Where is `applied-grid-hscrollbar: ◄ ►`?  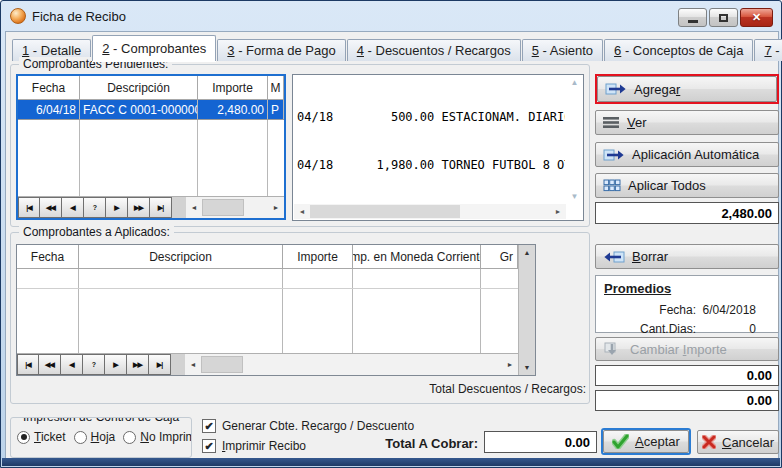 applied-grid-hscrollbar: ◄ ► is located at coordinates (344, 364).